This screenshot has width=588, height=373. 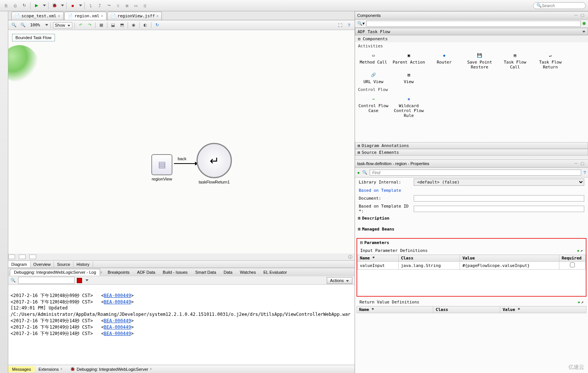 I want to click on stop-icon: ■, so click(x=73, y=6).